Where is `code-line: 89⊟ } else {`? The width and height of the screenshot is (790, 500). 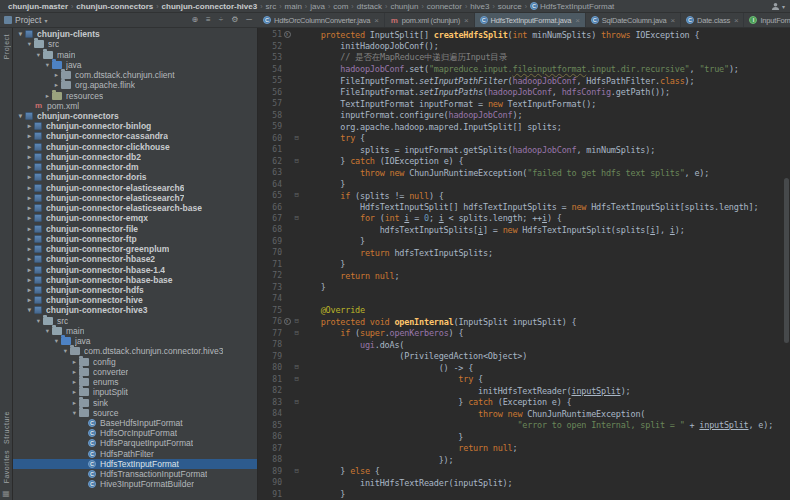
code-line: 89⊟ } else { is located at coordinates (524, 470).